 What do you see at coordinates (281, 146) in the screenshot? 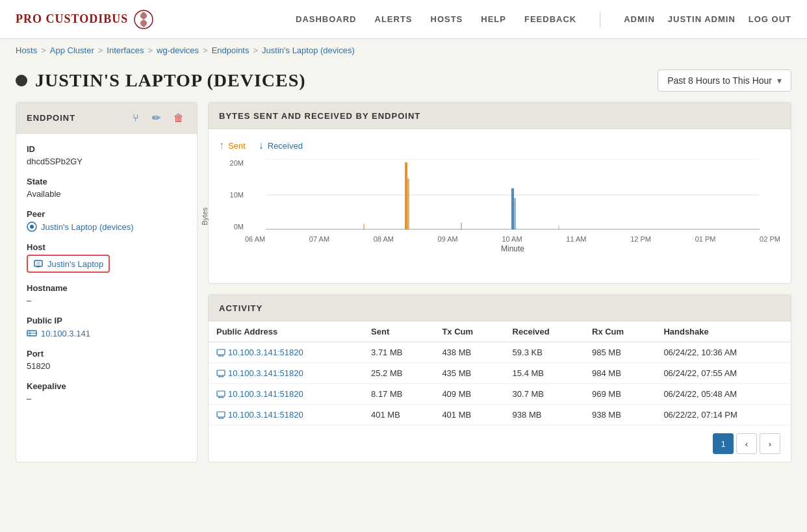
I see `legend-received: ↓ Received` at bounding box center [281, 146].